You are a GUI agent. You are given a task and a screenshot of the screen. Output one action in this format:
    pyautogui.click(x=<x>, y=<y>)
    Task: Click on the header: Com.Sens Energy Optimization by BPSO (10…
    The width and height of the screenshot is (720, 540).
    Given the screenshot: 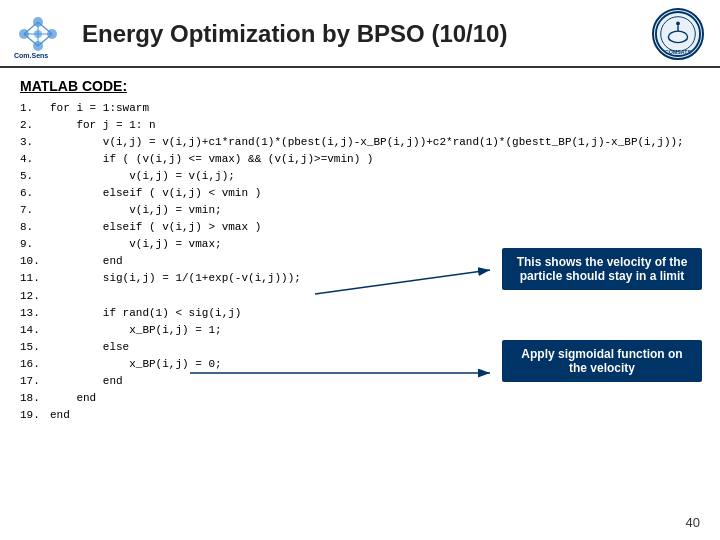 What is the action you would take?
    pyautogui.click(x=360, y=34)
    